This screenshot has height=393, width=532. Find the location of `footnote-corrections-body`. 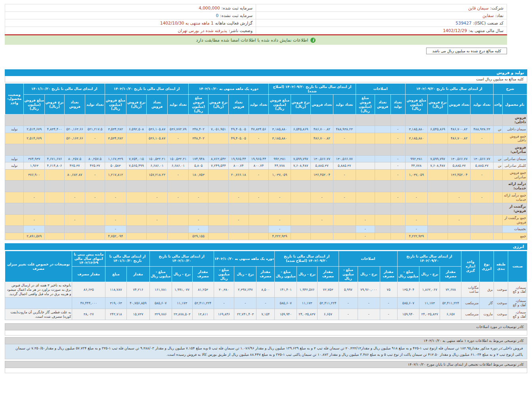

footnote-corrections-body is located at coordinates (266, 333).